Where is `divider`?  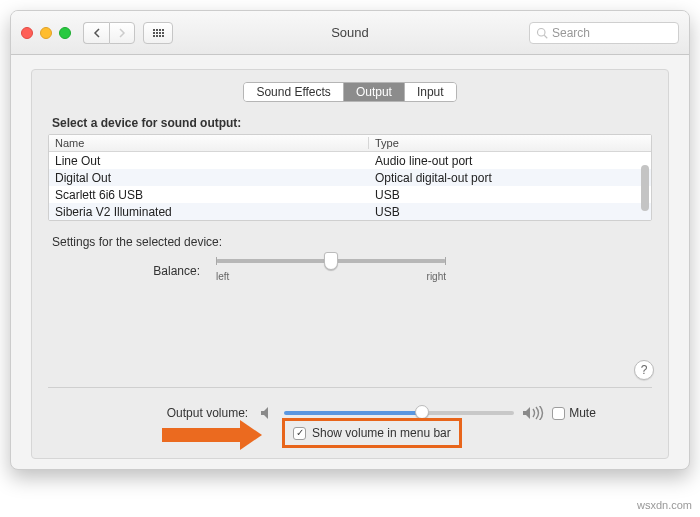 divider is located at coordinates (350, 388).